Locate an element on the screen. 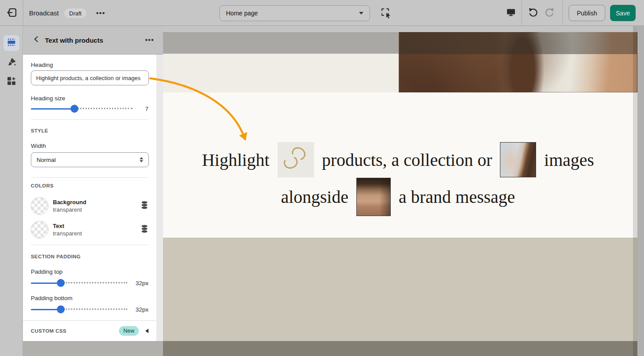  heading-field-label: Heading is located at coordinates (42, 65).